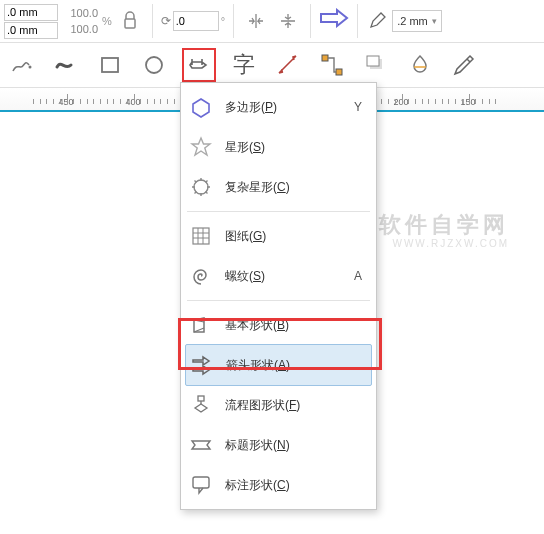 The image size is (544, 534). What do you see at coordinates (201, 405) in the screenshot?
I see `flowchart-icon` at bounding box center [201, 405].